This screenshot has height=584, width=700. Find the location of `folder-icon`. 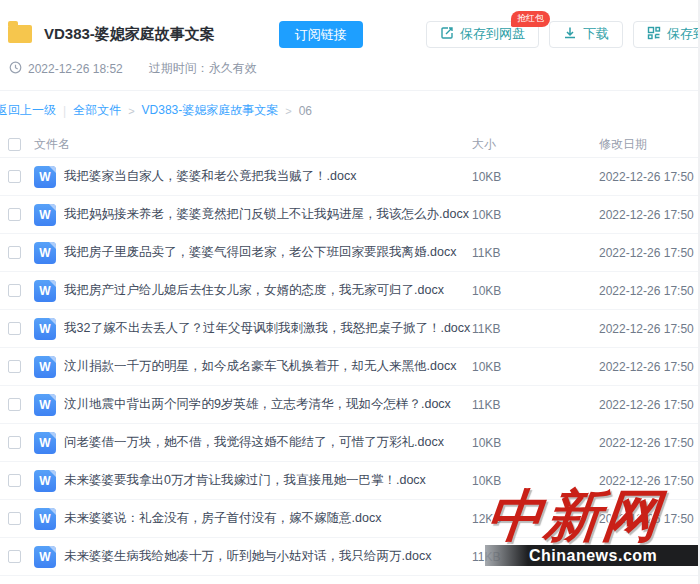

folder-icon is located at coordinates (20, 34).